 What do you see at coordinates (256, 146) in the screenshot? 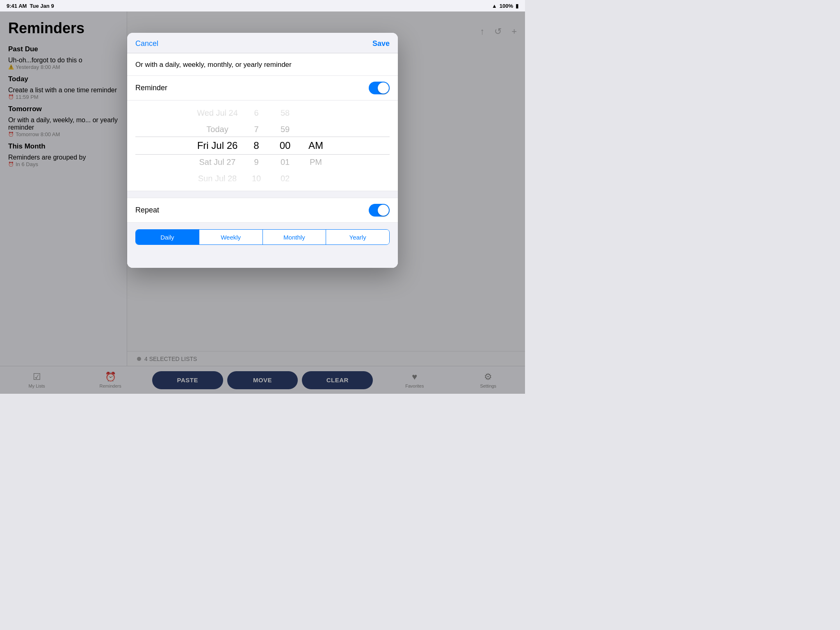
I see `picker-hour-col: 5 6 7 8 9 10 11` at bounding box center [256, 146].